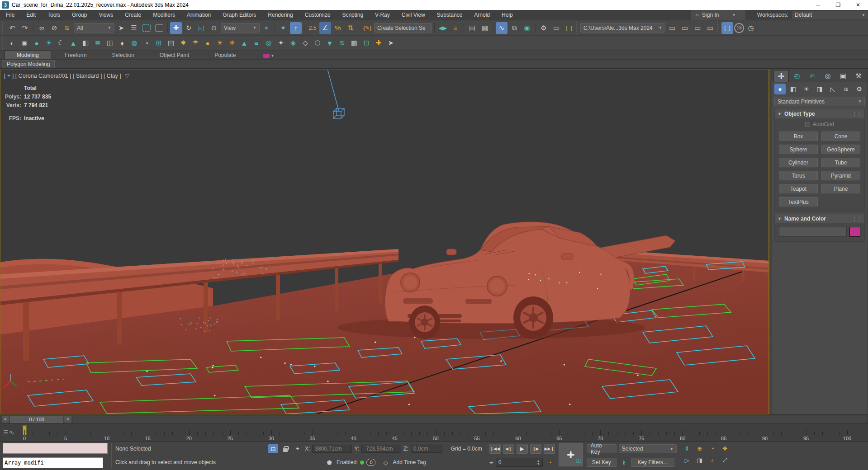 This screenshot has height=470, width=868. I want to click on unlink-icon: ⊘, so click(54, 28).